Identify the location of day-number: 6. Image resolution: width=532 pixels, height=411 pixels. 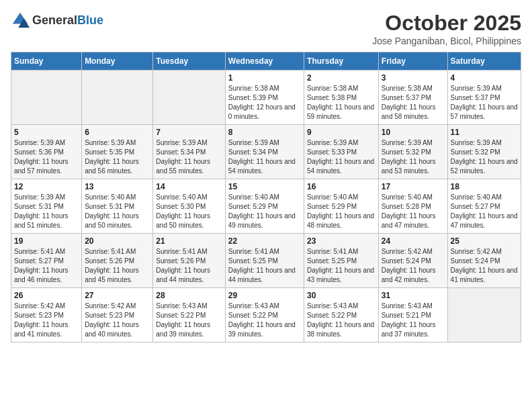
(117, 132).